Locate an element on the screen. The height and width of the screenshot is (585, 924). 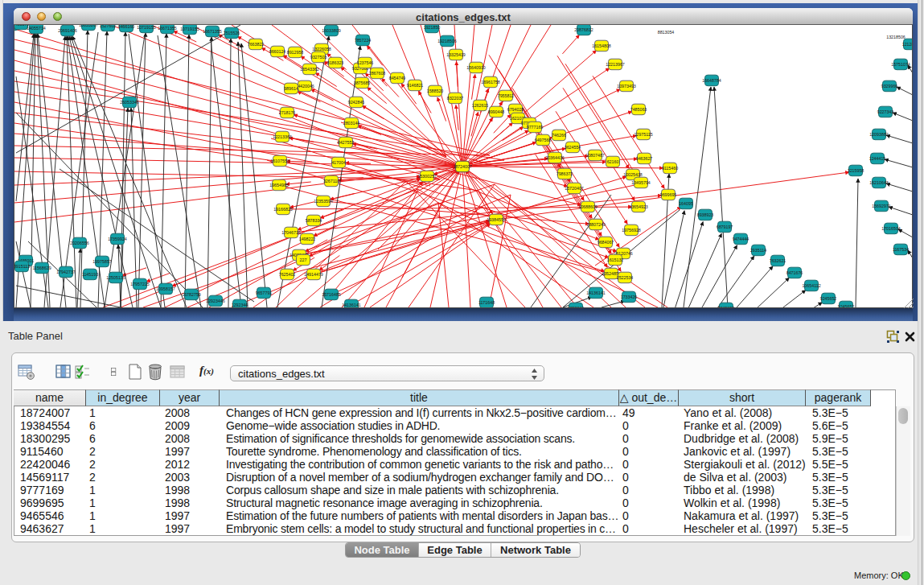
svg-text: 9684067 is located at coordinates (606, 242).